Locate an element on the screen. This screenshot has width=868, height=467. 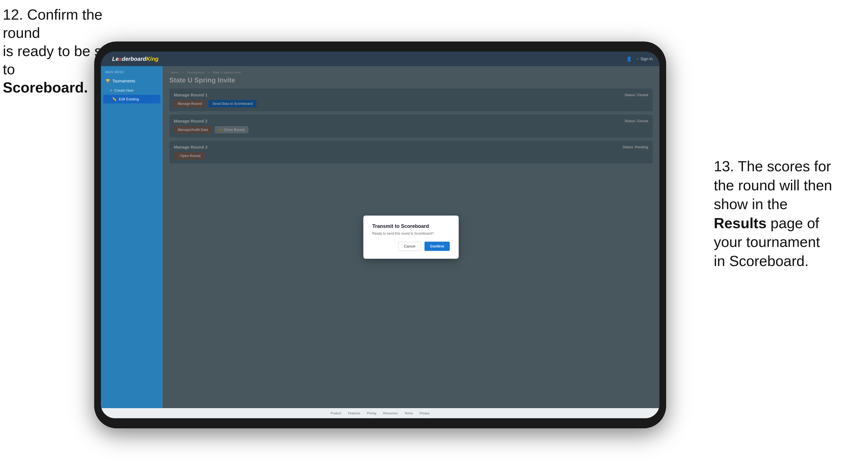
sign-in-label: Sign In is located at coordinates (646, 59).